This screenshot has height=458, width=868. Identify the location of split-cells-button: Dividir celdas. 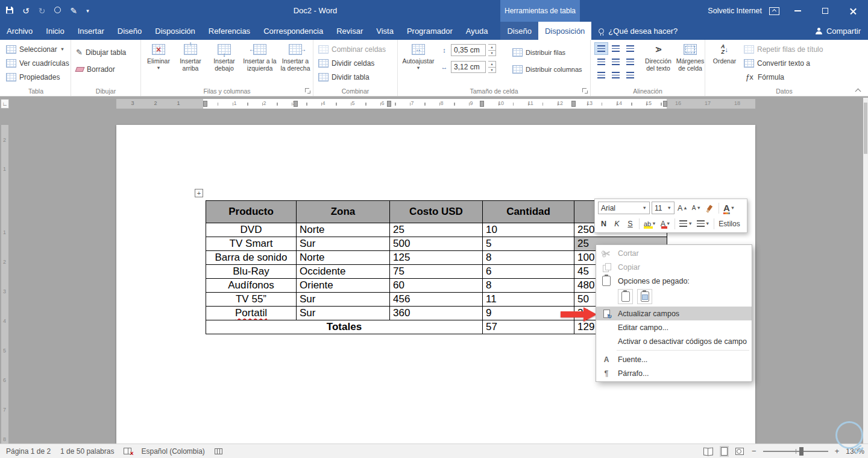
(346, 63).